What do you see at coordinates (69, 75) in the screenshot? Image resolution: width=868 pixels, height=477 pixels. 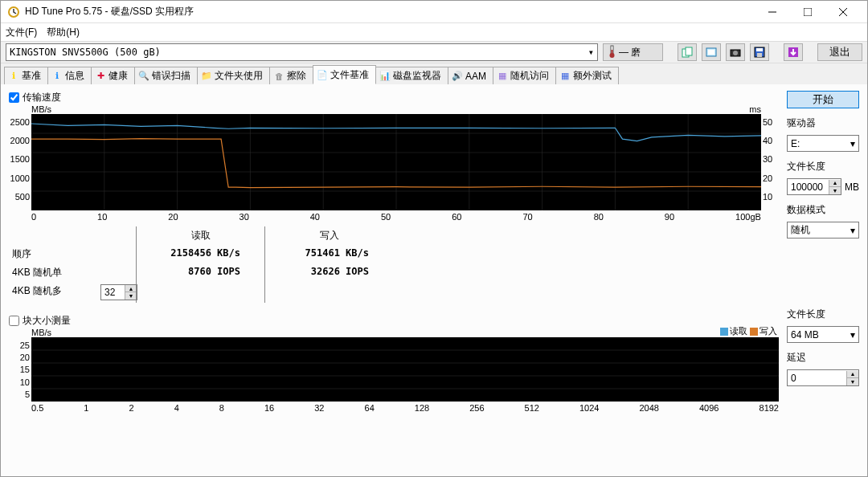 I see `tab-信息: ℹ信息` at bounding box center [69, 75].